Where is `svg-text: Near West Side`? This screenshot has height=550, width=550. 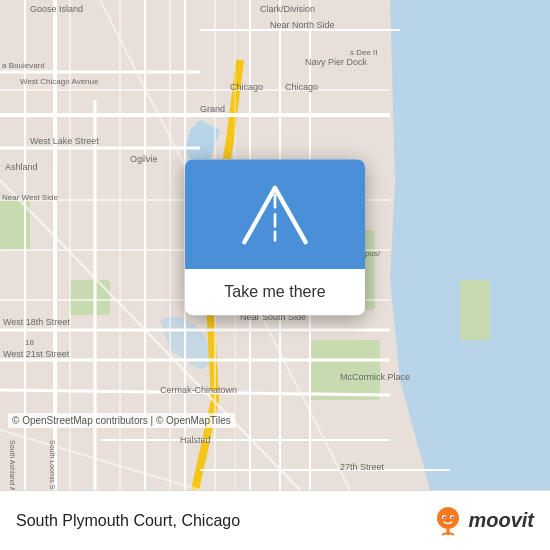
svg-text: Near West Side is located at coordinates (30, 198).